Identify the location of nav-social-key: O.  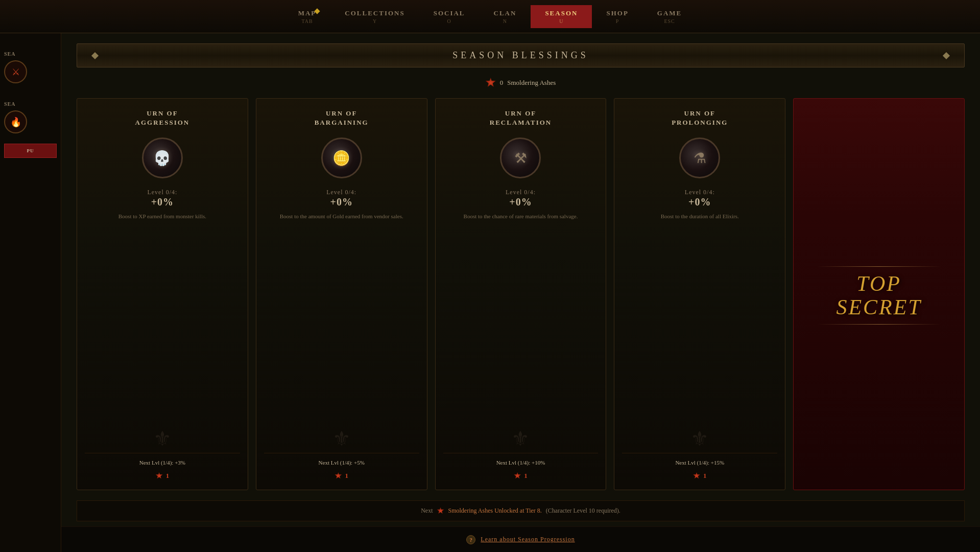
(449, 21).